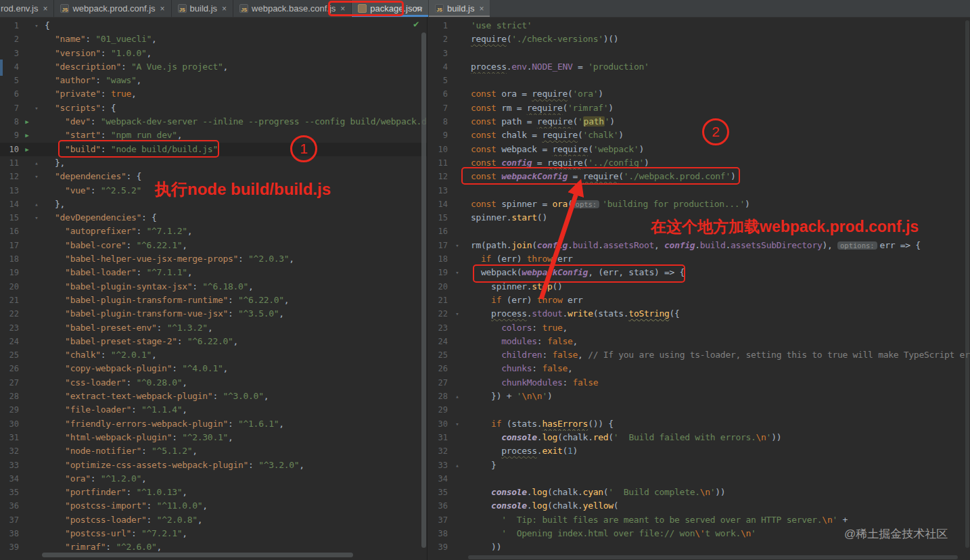 This screenshot has height=560, width=970. Describe the element at coordinates (214, 53) in the screenshot. I see `code-line: 3 "version": "1.0.0",` at that location.